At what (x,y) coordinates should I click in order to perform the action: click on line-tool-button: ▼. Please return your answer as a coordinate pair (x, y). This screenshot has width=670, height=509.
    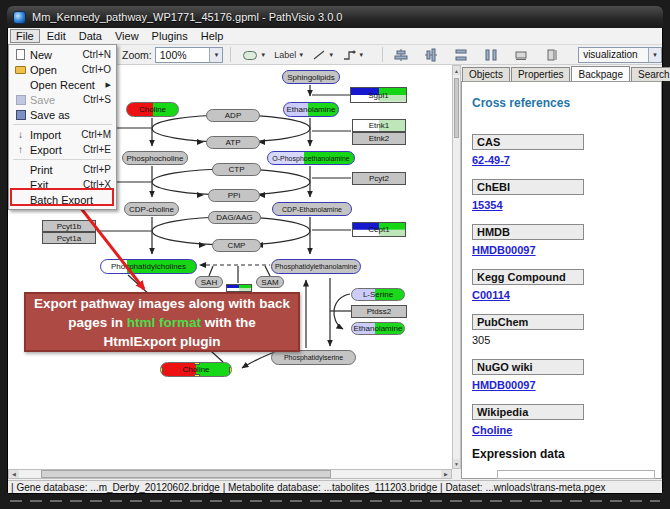
    Looking at the image, I should click on (323, 54).